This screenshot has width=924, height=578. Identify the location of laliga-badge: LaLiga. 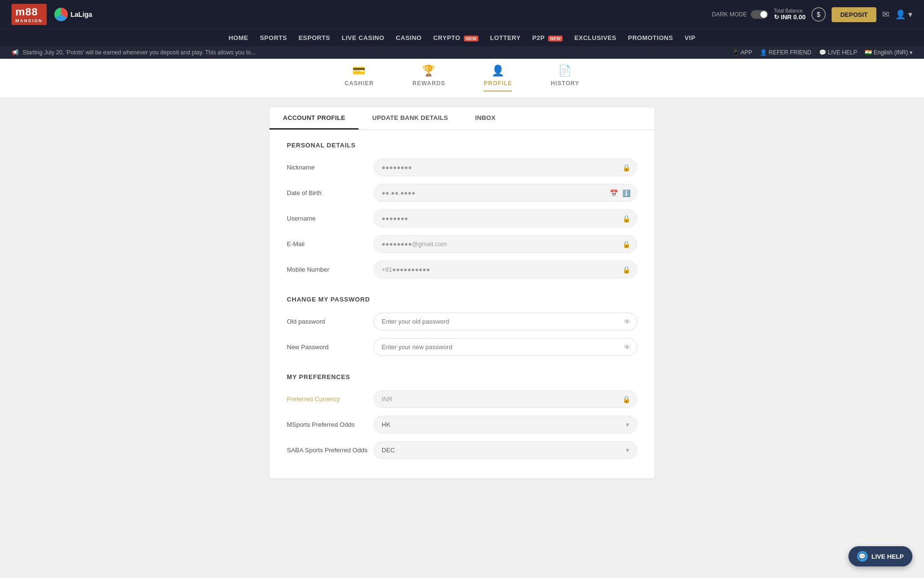
(73, 14).